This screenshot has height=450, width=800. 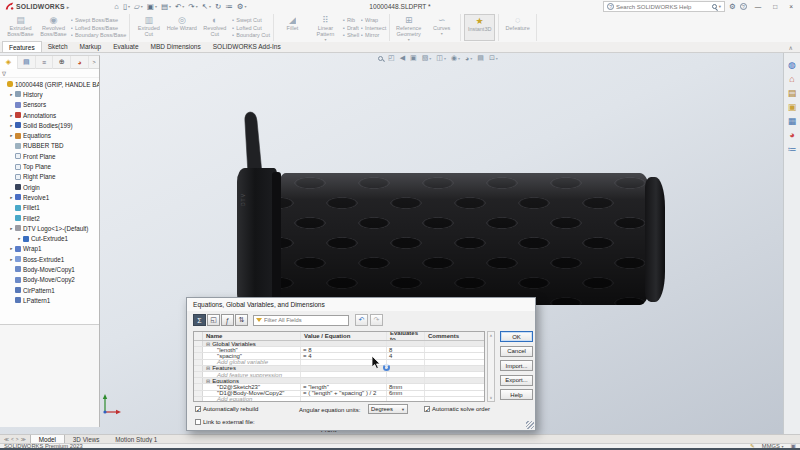 I want to click on cell-name: Add equation, so click(x=252, y=400).